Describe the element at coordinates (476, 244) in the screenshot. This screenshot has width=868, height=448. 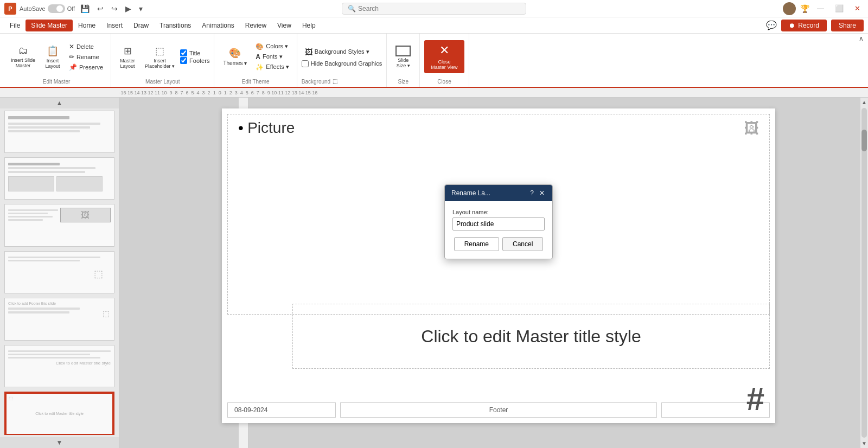
I see `dialog-rename-button: Rename` at that location.